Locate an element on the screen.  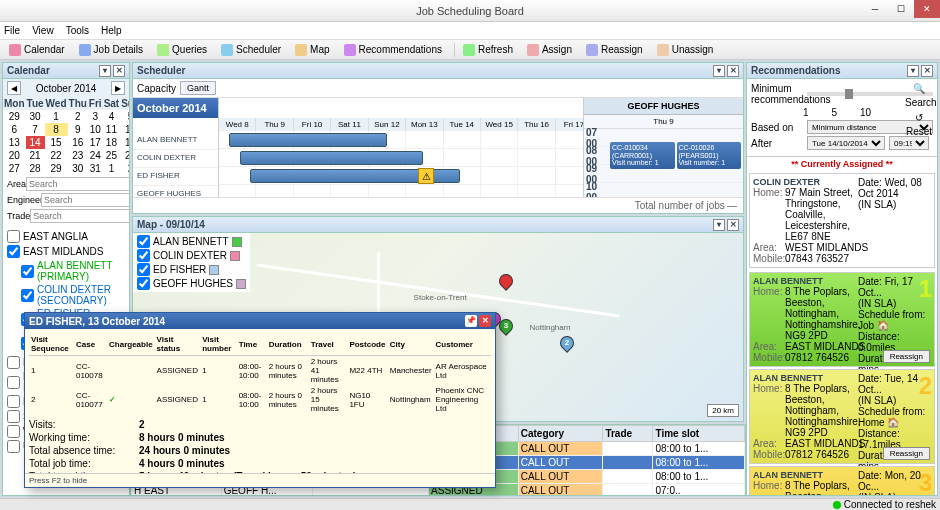
recommendation-card: 1 ALAN BENNETT Home:8 The Poplars, Beest… is located at coordinates (842, 320).